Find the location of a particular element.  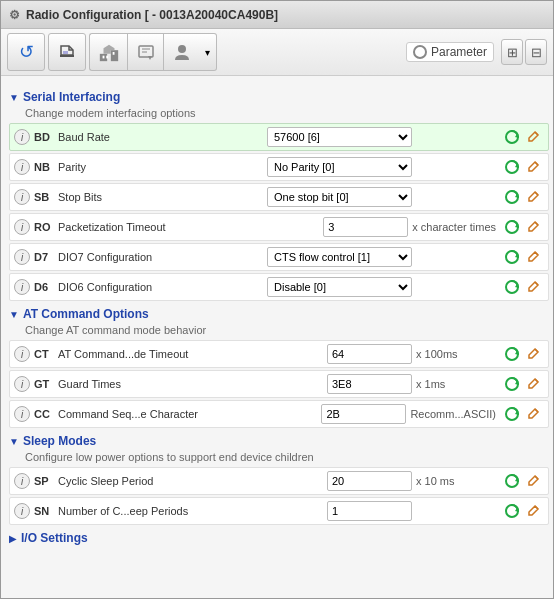

param-select-D6: Disable [0]Enable [1] is located at coordinates (340, 287).